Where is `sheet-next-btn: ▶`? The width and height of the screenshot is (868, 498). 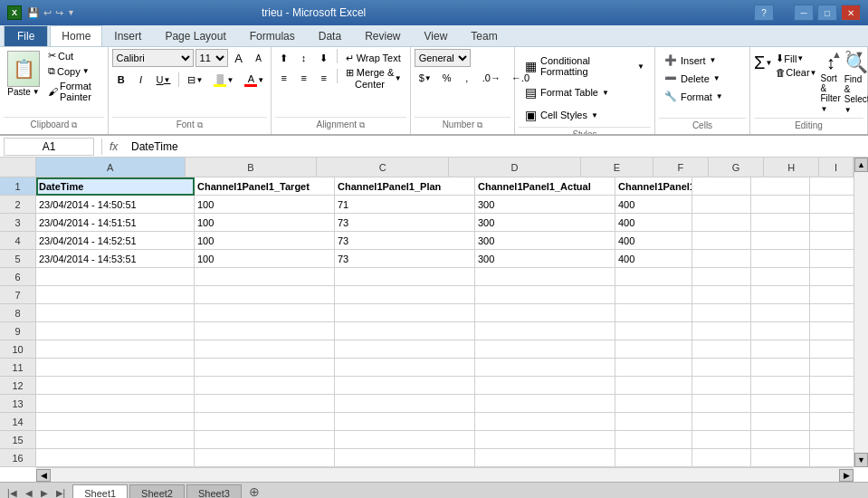
sheet-next-btn: ▶ is located at coordinates (44, 493).